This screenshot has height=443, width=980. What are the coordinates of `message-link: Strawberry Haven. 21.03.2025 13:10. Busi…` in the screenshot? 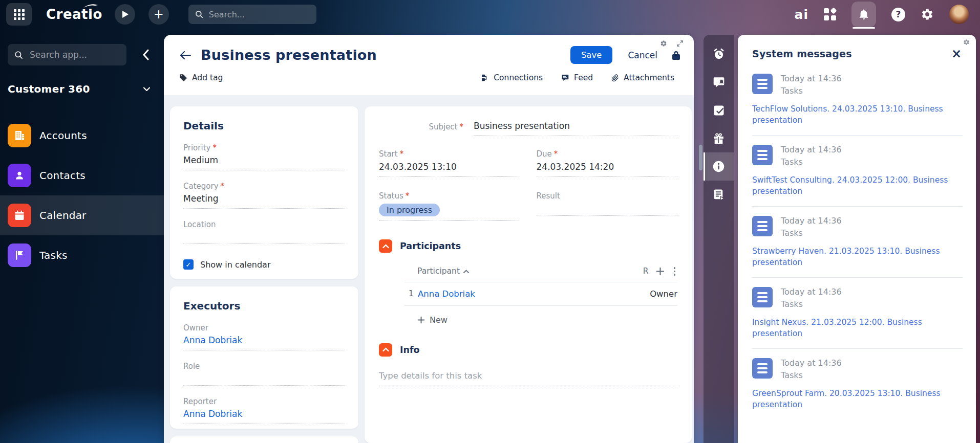 It's located at (857, 257).